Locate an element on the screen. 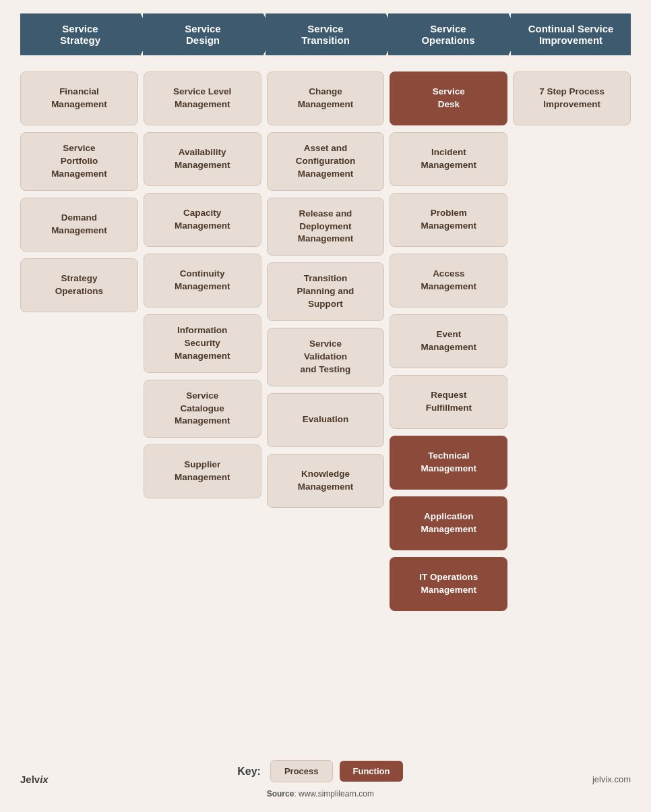 Image resolution: width=651 pixels, height=812 pixels. card-demand-management: DemandManagement is located at coordinates (80, 225).